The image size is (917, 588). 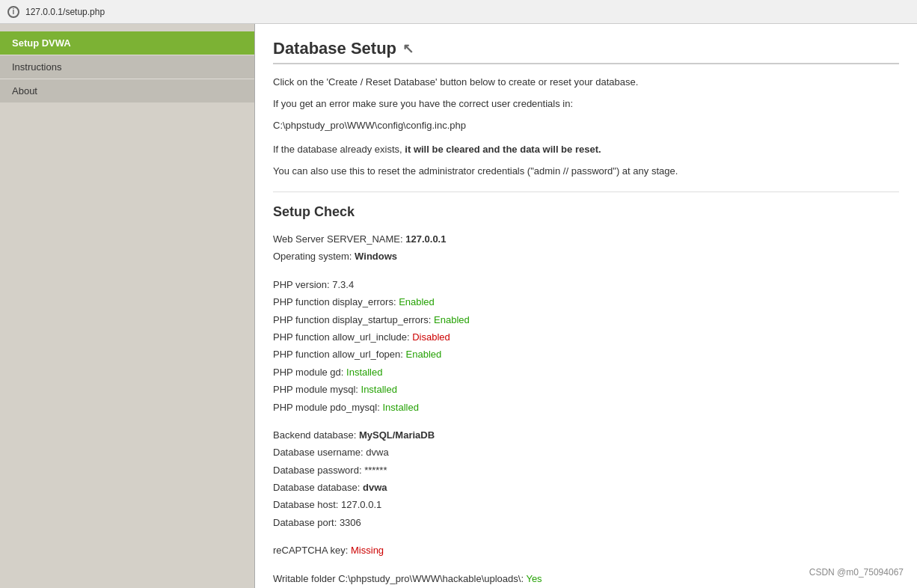 What do you see at coordinates (586, 355) in the screenshot?
I see `allow-url-fopen-line: PHP function allow_url_fopen: Enabled` at bounding box center [586, 355].